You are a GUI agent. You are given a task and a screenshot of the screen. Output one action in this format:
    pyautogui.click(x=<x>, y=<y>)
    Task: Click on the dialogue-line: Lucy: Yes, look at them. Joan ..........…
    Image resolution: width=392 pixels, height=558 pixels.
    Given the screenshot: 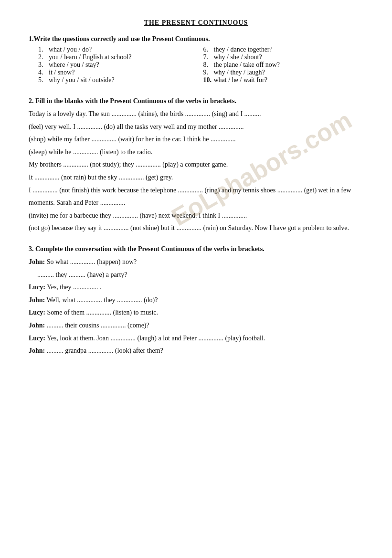 What is the action you would take?
    pyautogui.click(x=196, y=339)
    